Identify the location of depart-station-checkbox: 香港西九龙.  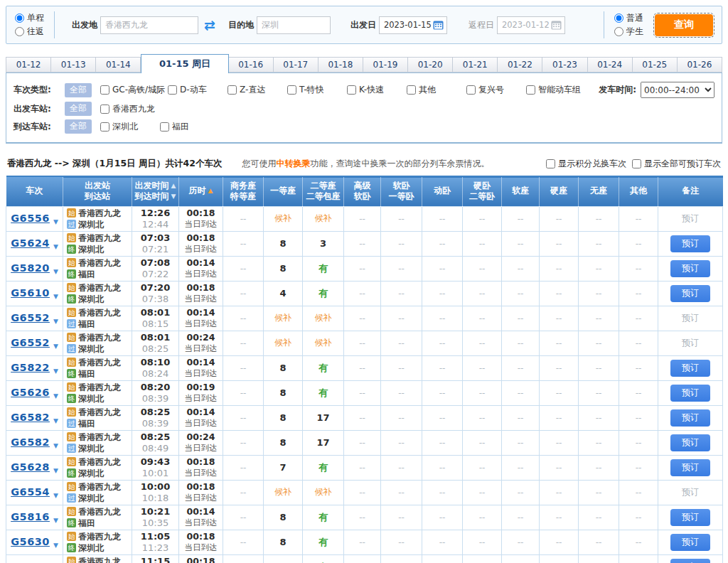
(129, 109).